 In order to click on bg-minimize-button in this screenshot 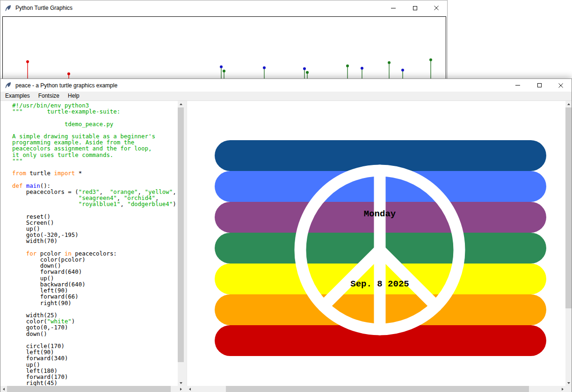, I will do `click(393, 8)`.